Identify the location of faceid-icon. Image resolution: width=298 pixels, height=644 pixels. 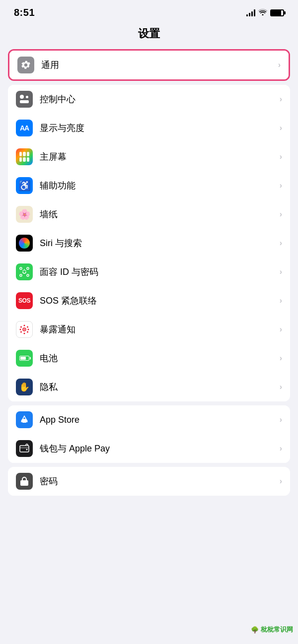
(24, 272).